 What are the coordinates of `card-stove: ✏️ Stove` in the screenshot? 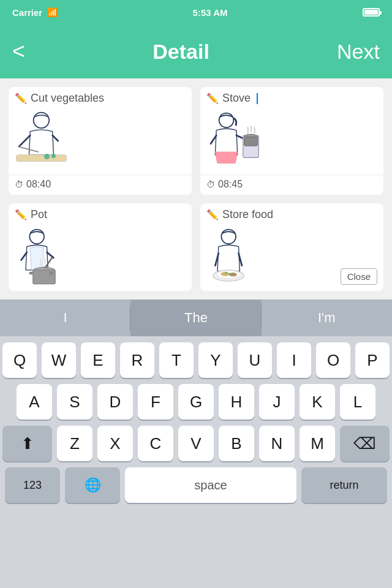 It's located at (292, 141).